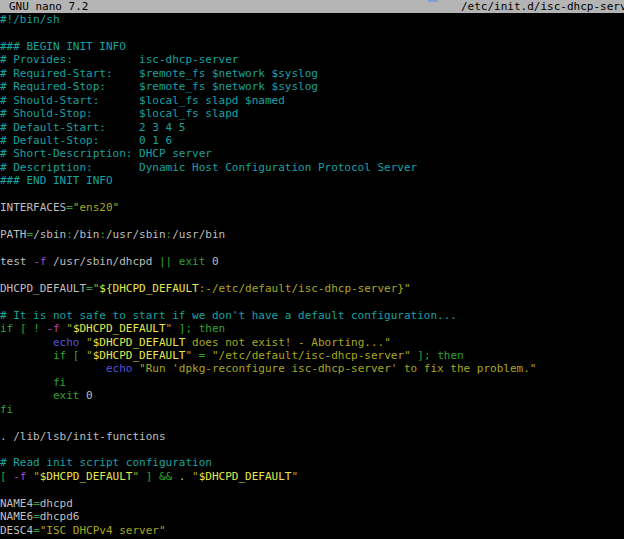 The width and height of the screenshot is (624, 539). What do you see at coordinates (312, 100) in the screenshot?
I see `code-line: # Should-Start: $local_fs slapd $named` at bounding box center [312, 100].